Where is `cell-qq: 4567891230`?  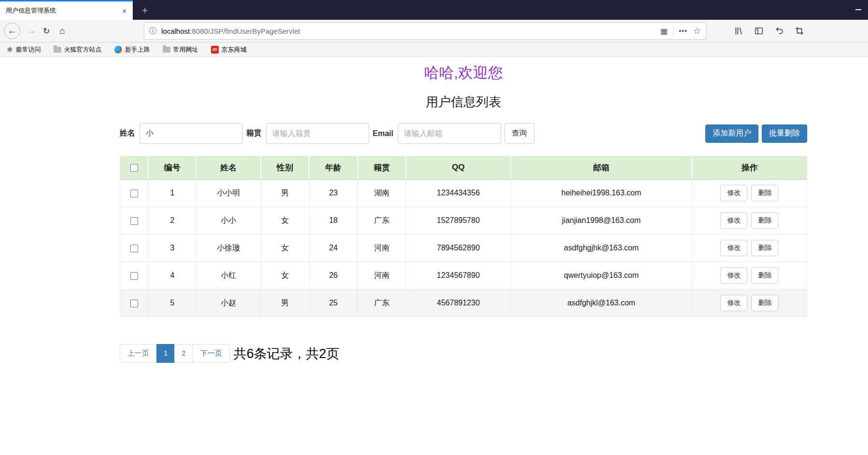
cell-qq: 4567891230 is located at coordinates (459, 303).